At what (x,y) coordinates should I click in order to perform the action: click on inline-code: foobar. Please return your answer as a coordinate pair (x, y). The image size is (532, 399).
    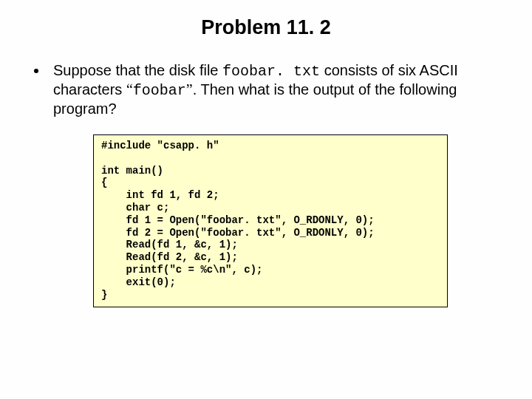
    Looking at the image, I should click on (160, 90).